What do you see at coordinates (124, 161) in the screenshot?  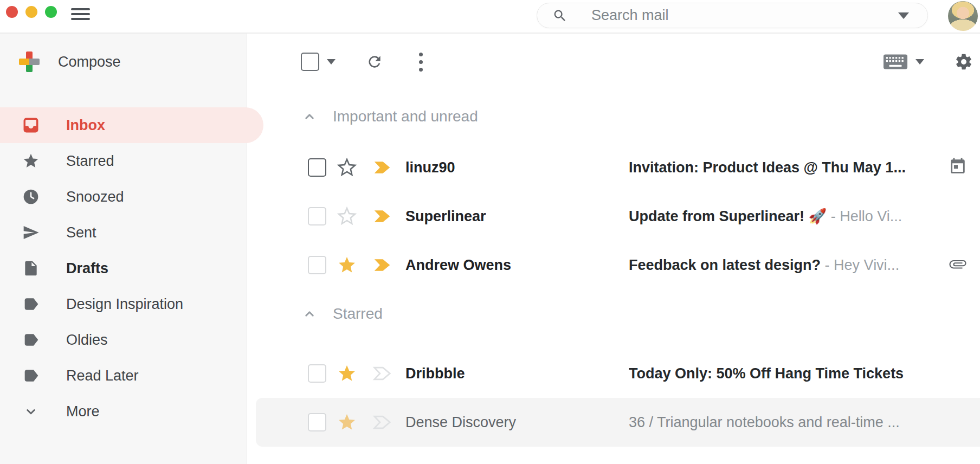 I see `sidebar-item-starred: Starred` at bounding box center [124, 161].